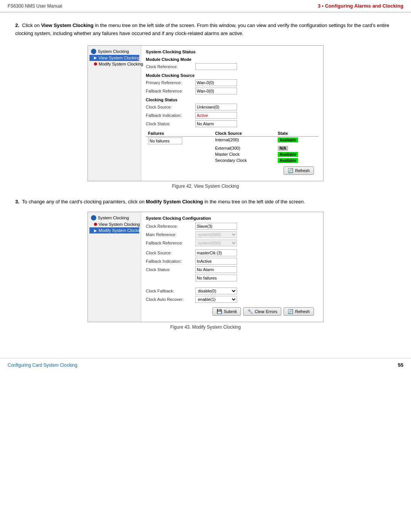 This screenshot has height=532, width=411. What do you see at coordinates (299, 312) in the screenshot?
I see `fig43-refresh-button: 🔄 Refresh` at bounding box center [299, 312].